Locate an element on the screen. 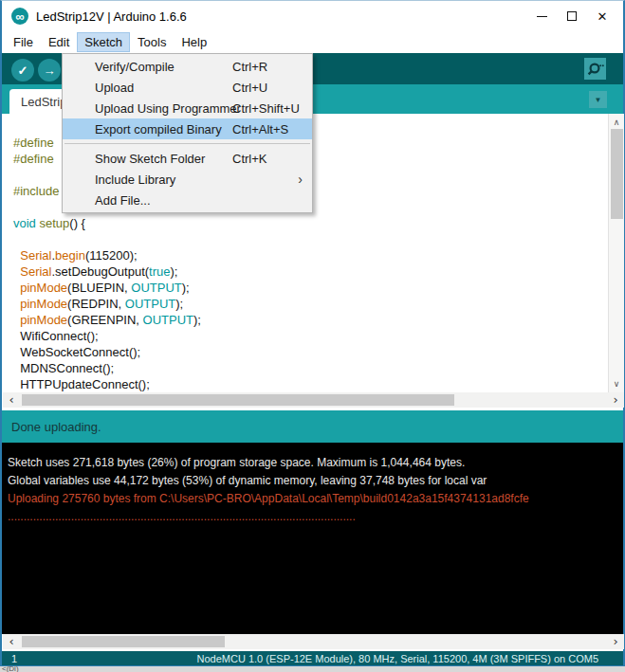  menubar-item-help: Help is located at coordinates (193, 42).